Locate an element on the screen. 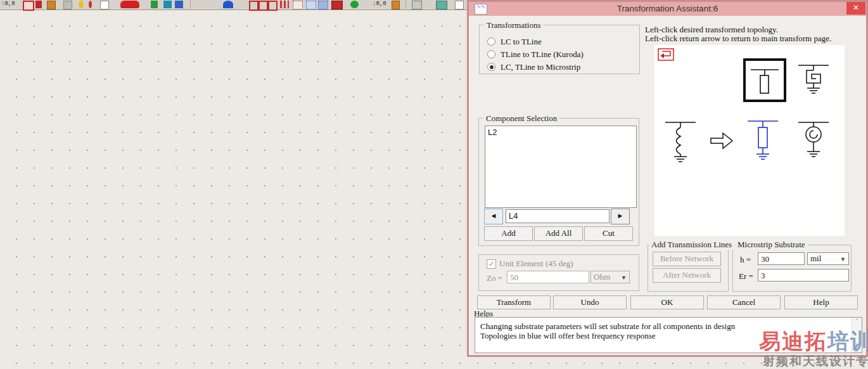 Image resolution: width=868 pixels, height=369 pixels. topology-microstrip-stub-blue is located at coordinates (763, 140).